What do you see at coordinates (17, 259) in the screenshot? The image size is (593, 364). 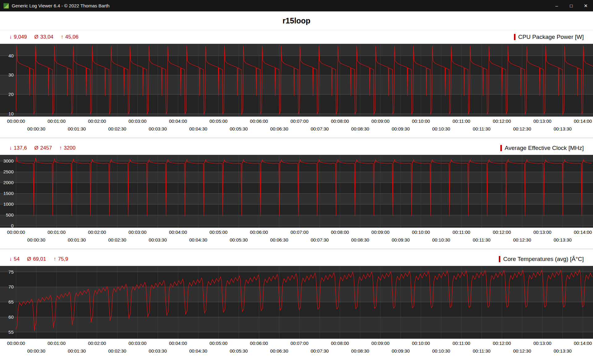 I see `stat-min-value: 54` at bounding box center [17, 259].